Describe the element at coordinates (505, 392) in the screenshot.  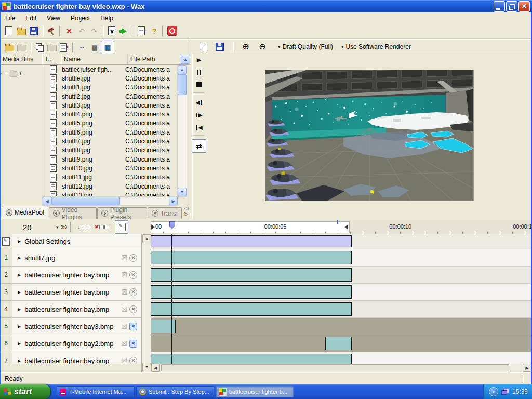
I see `network-icon` at that location.